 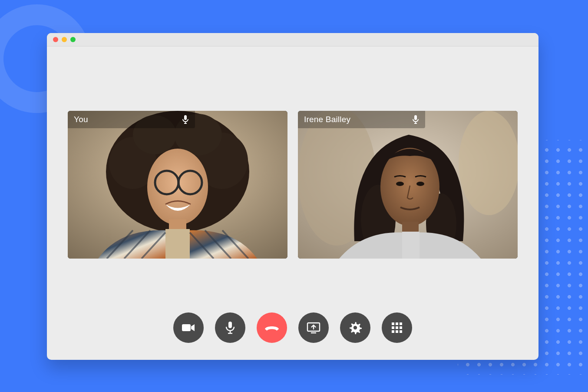 What do you see at coordinates (188, 328) in the screenshot?
I see `camera-toggle-button` at bounding box center [188, 328].